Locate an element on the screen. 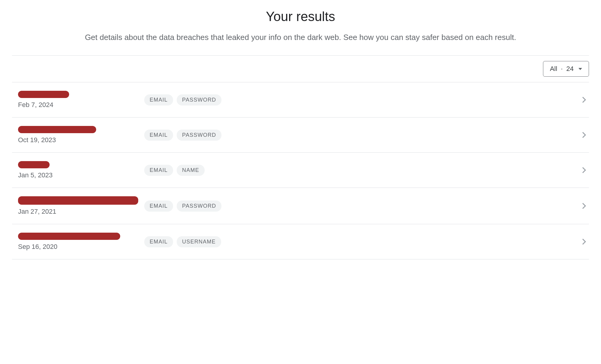  breach-tags: EMAIL USERNAME is located at coordinates (361, 242).